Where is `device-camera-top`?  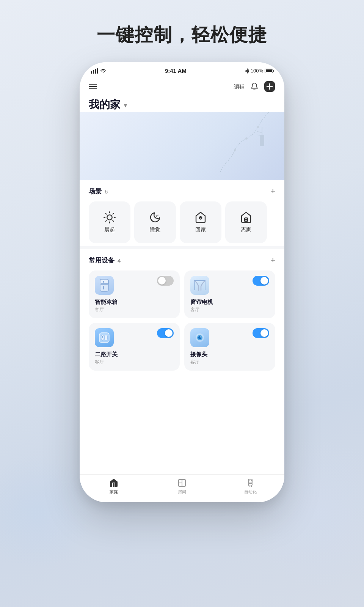
device-camera-top is located at coordinates (230, 338).